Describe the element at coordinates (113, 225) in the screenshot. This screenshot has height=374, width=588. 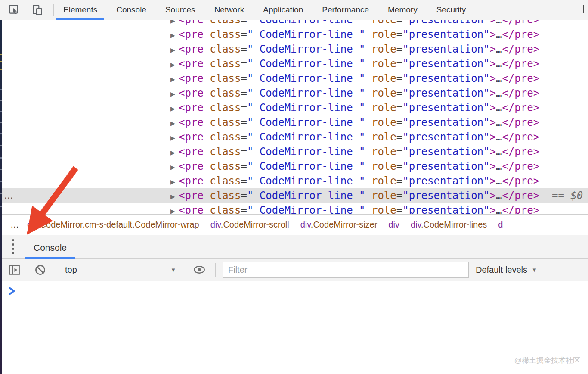
I see `breadcrumb-item: div.CodeMirror.cm-s-default.CodeMirror-w…` at that location.